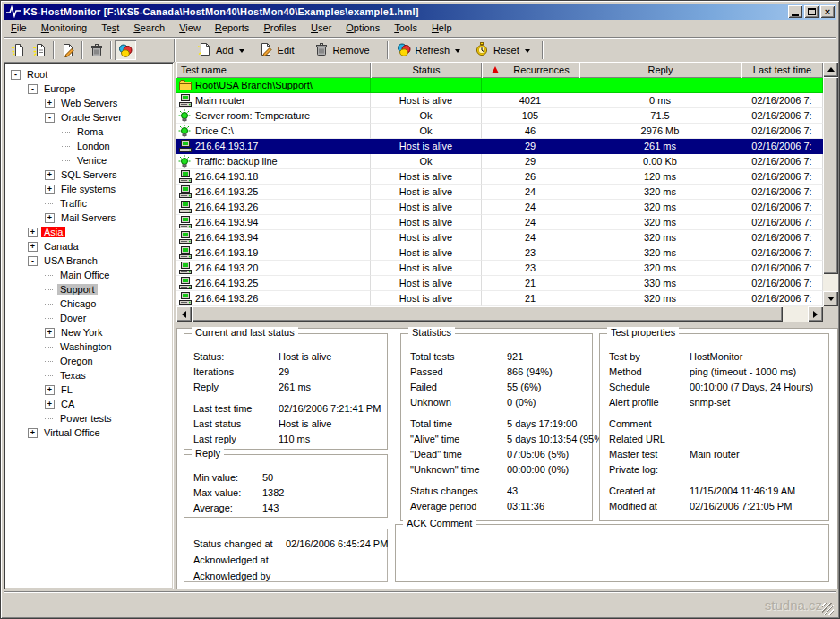  Describe the element at coordinates (424, 50) in the screenshot. I see `refresh-button: Refresh` at that location.